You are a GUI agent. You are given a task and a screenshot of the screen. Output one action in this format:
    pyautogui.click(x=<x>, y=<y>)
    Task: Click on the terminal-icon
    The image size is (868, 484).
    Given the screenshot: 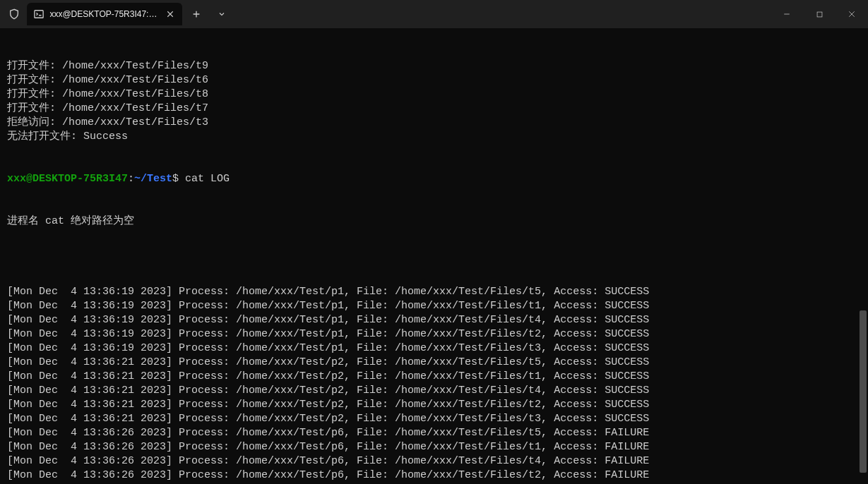 What is the action you would take?
    pyautogui.click(x=39, y=14)
    